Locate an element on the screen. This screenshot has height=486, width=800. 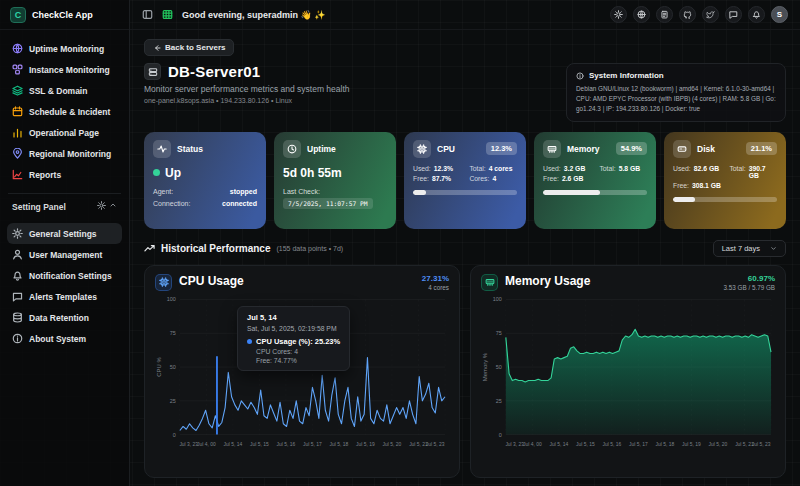
sidebar-item-data-retention: Data Retention is located at coordinates (64, 318).